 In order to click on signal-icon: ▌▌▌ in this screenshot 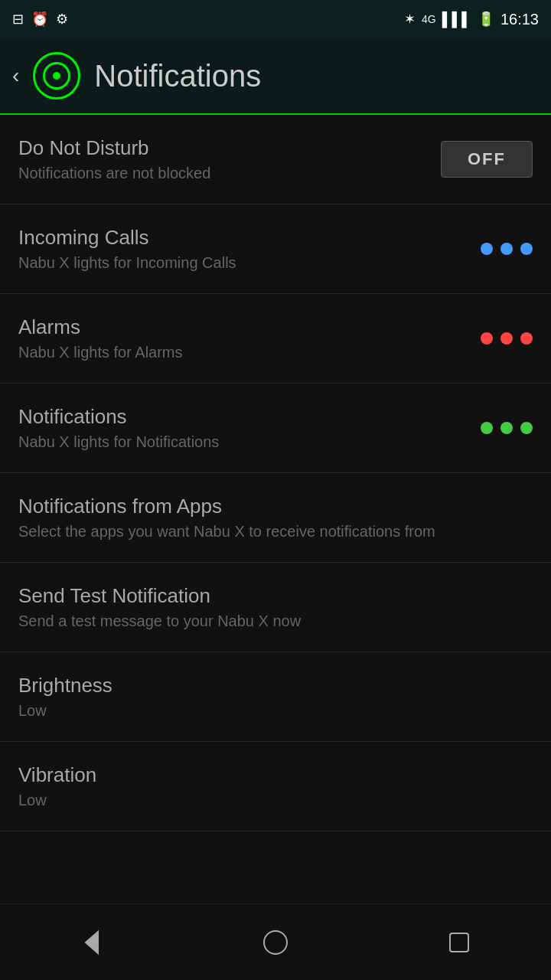, I will do `click(457, 20)`.